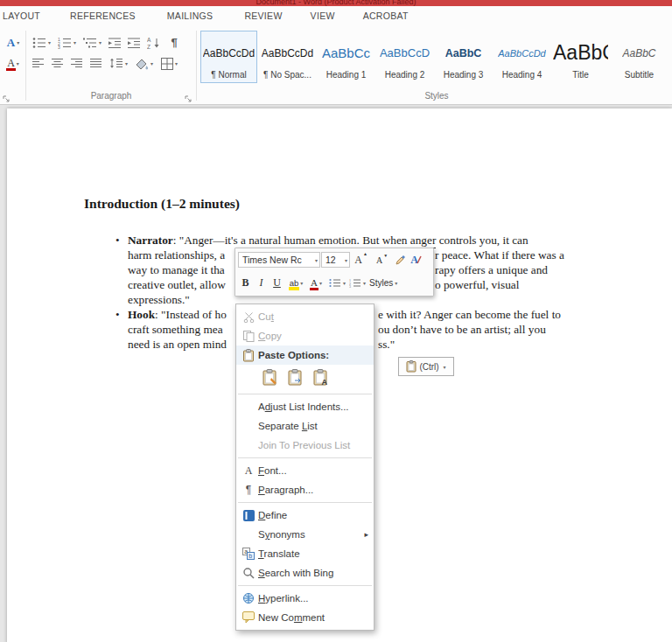 This screenshot has height=642, width=672. I want to click on menu-item-paragraph: ¶ Paragraph..., so click(304, 490).